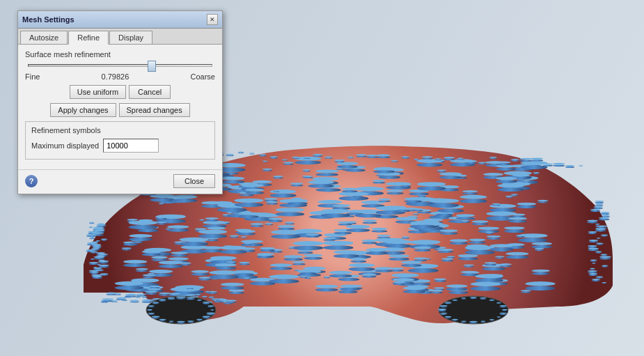  I want to click on button-row-2: Apply changes Spread changes, so click(120, 110).